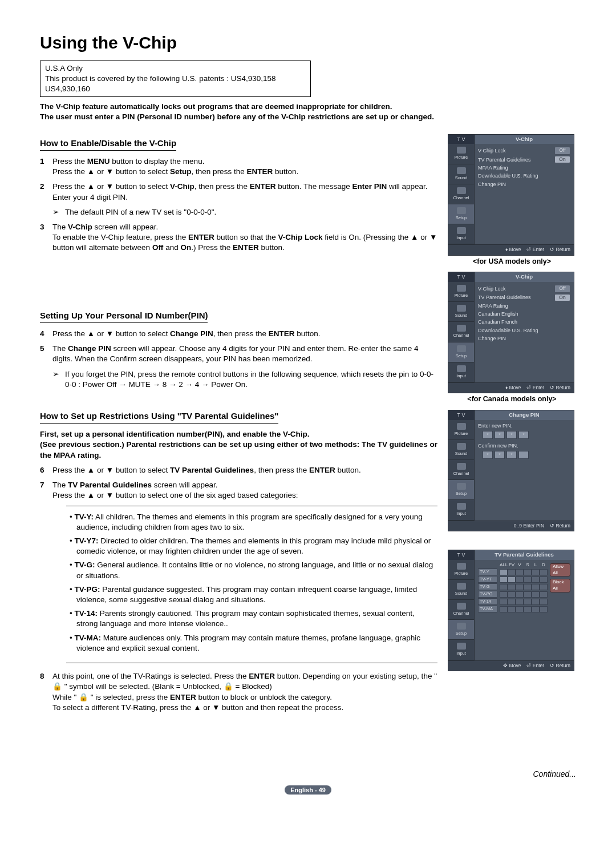 Image resolution: width=616 pixels, height=867 pixels. Describe the element at coordinates (560, 570) in the screenshot. I see `allow-all-button: Allow All` at that location.